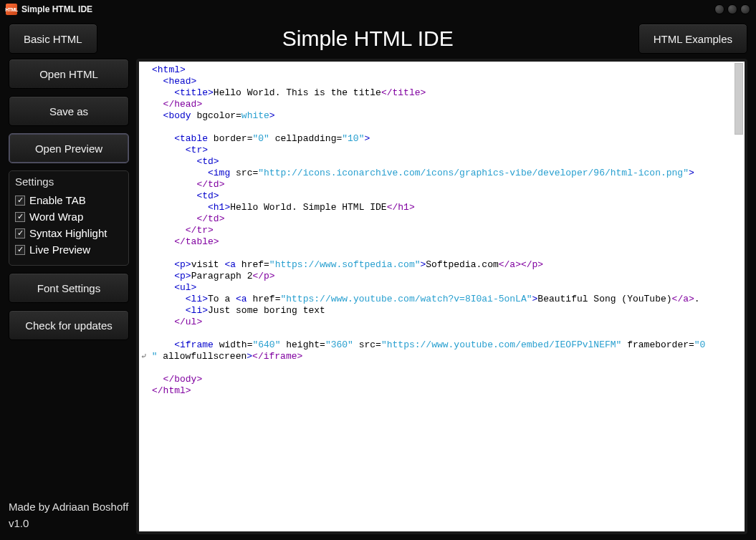 This screenshot has width=756, height=540. I want to click on sidebar: Open HTML Save as Open Preview Settings …, so click(72, 296).